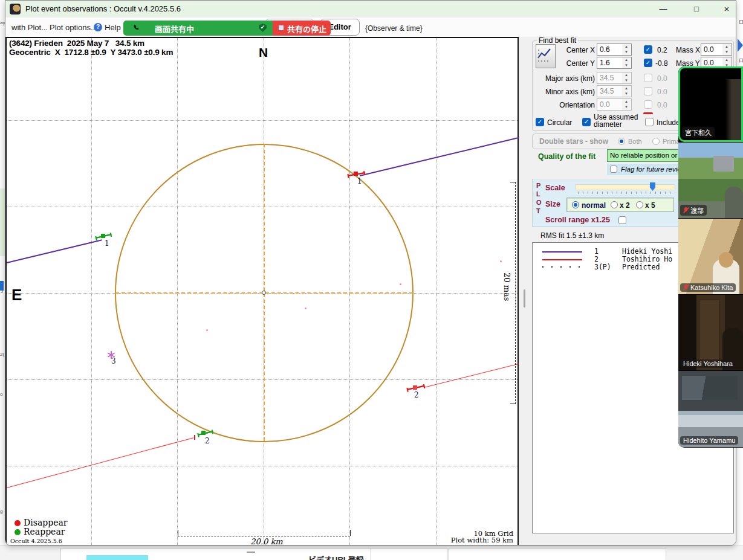 Image resolution: width=743 pixels, height=560 pixels. What do you see at coordinates (663, 105) in the screenshot?
I see `orientation-offset: 0.0` at bounding box center [663, 105].